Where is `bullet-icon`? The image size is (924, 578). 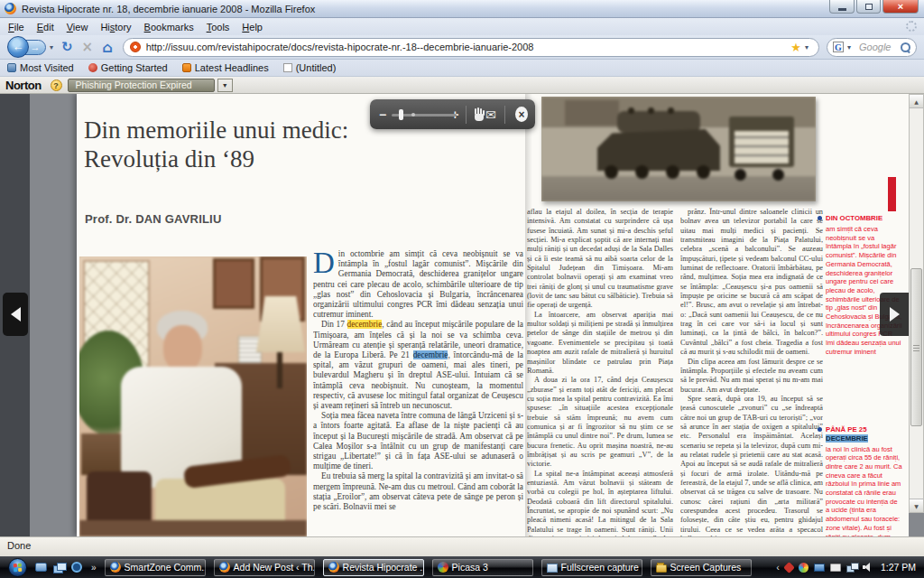
bullet-icon is located at coordinates (819, 219).